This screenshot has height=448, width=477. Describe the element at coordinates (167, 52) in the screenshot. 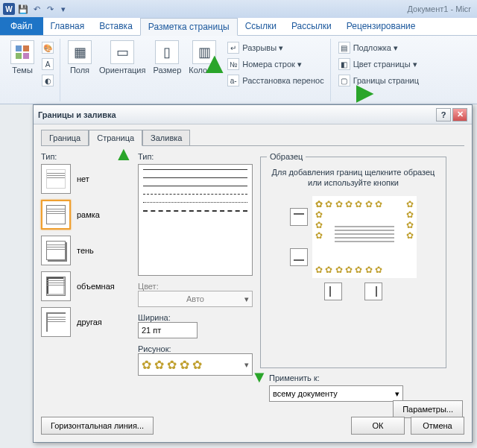

I see `size-icon: ▯` at that location.